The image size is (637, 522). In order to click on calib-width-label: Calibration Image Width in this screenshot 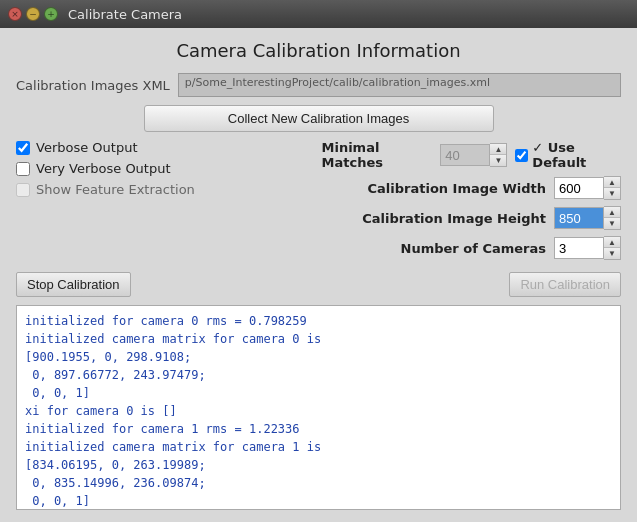, I will do `click(457, 188)`.